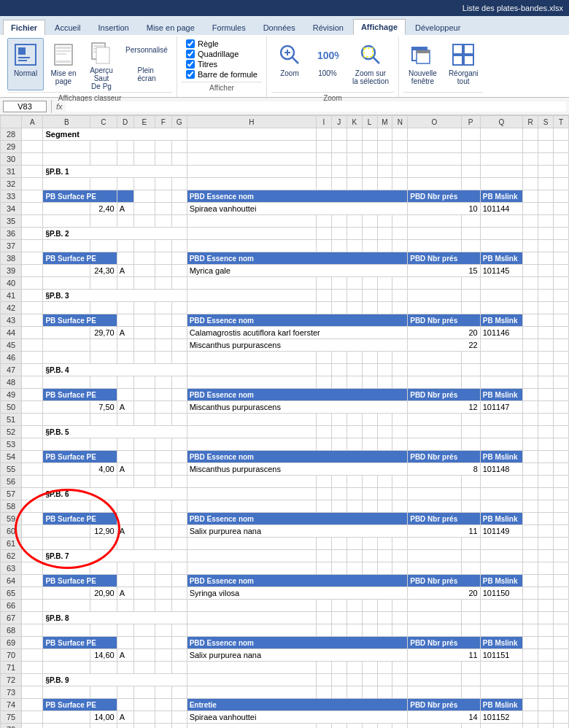 Image resolution: width=569 pixels, height=728 pixels. I want to click on cell-38-R, so click(531, 258).